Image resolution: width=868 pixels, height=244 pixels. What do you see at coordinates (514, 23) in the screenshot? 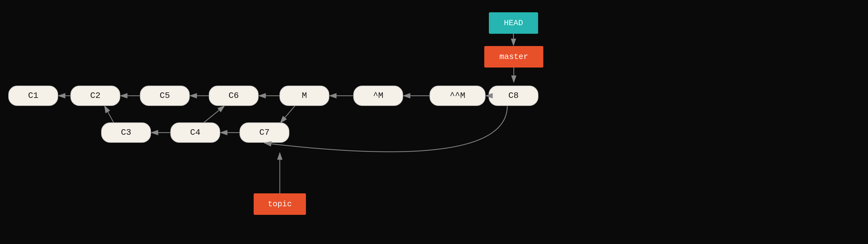
I see `head-label: HEAD` at bounding box center [514, 23].